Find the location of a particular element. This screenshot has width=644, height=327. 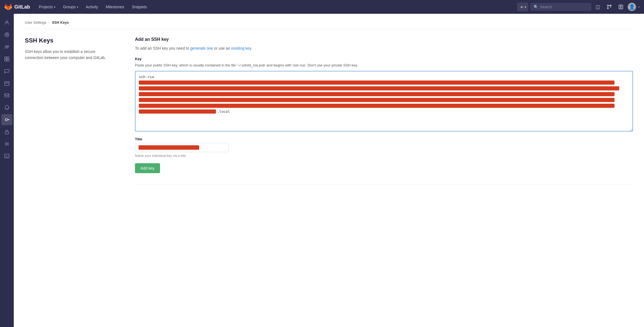

sidebar-dashboard-icon is located at coordinates (7, 59).